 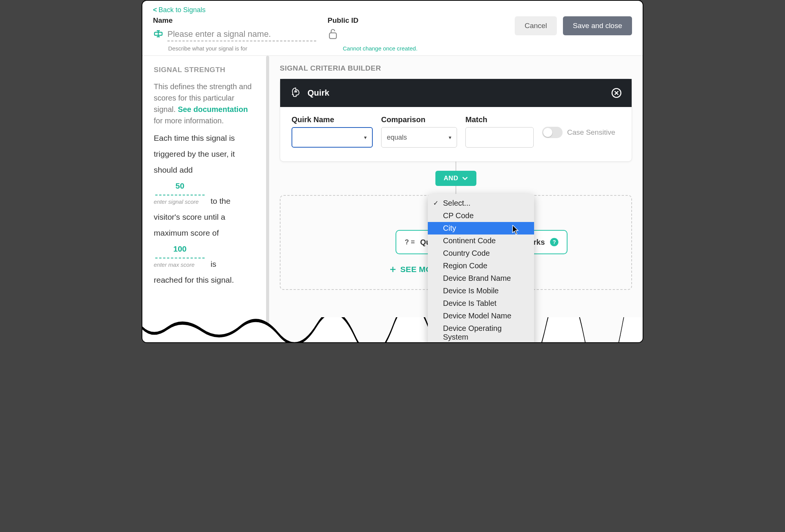 What do you see at coordinates (481, 332) in the screenshot?
I see `dropdown-item: Device Operating System` at bounding box center [481, 332].